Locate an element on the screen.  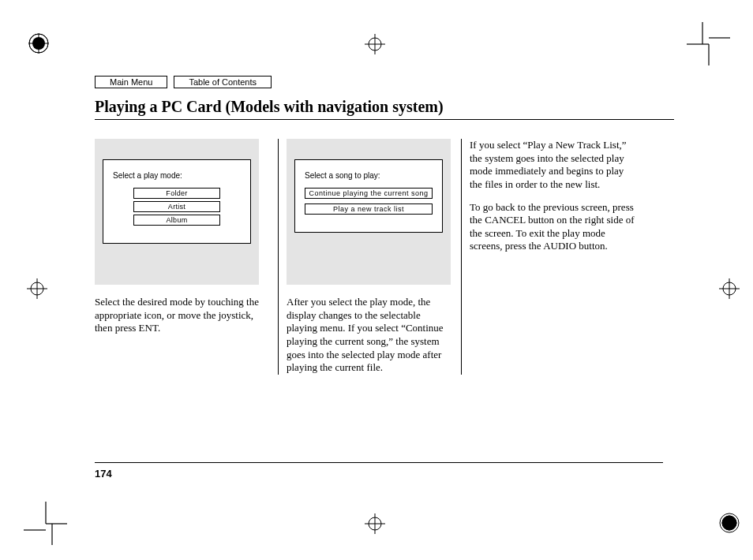
col2-text: After you select the play mode, the disp… is located at coordinates (369, 335).